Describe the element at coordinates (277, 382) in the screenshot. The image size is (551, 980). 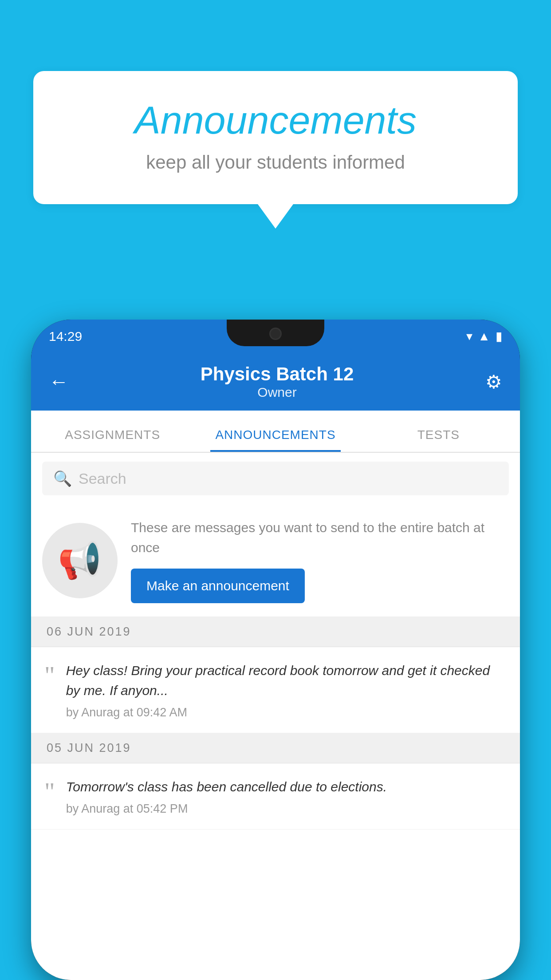
I see `app-bar-title-container: Physics Batch 12 Owner` at that location.